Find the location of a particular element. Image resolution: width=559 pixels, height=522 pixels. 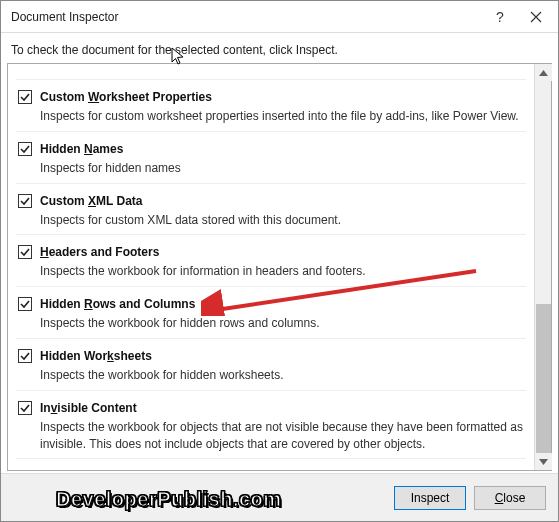

option-hidden-rows-and-columns: Hidden Rows and ColumnsInspects the work… is located at coordinates (271, 313).